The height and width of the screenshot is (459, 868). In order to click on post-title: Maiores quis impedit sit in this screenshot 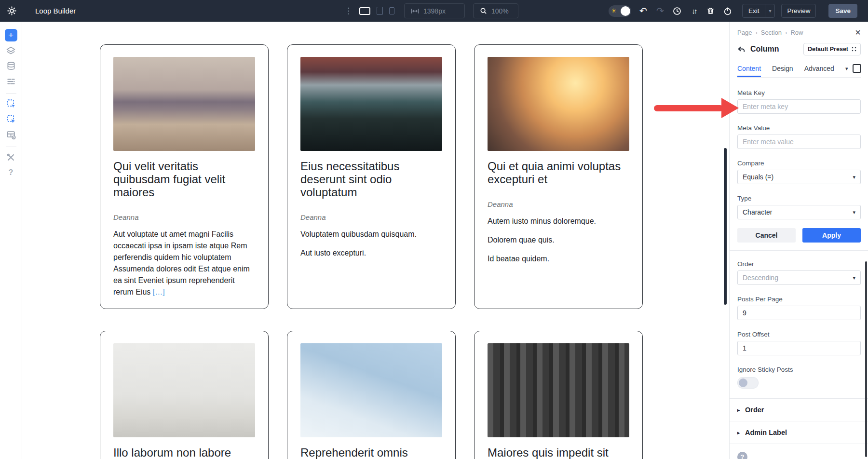, I will do `click(558, 452)`.